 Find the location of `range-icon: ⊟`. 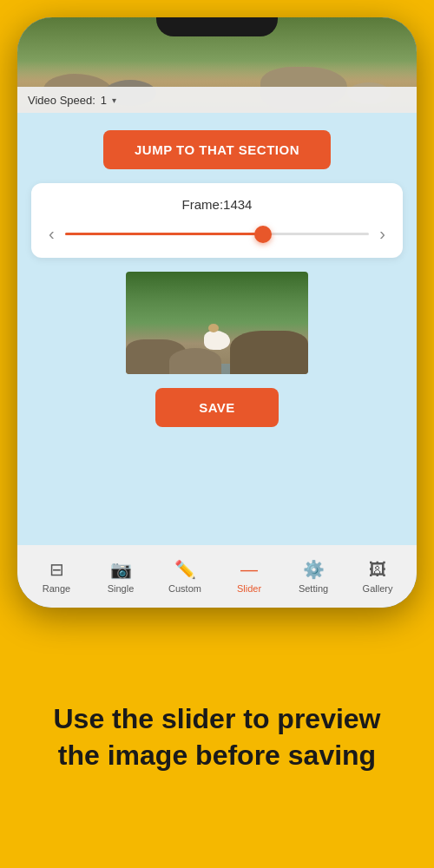

range-icon: ⊟ is located at coordinates (57, 569).